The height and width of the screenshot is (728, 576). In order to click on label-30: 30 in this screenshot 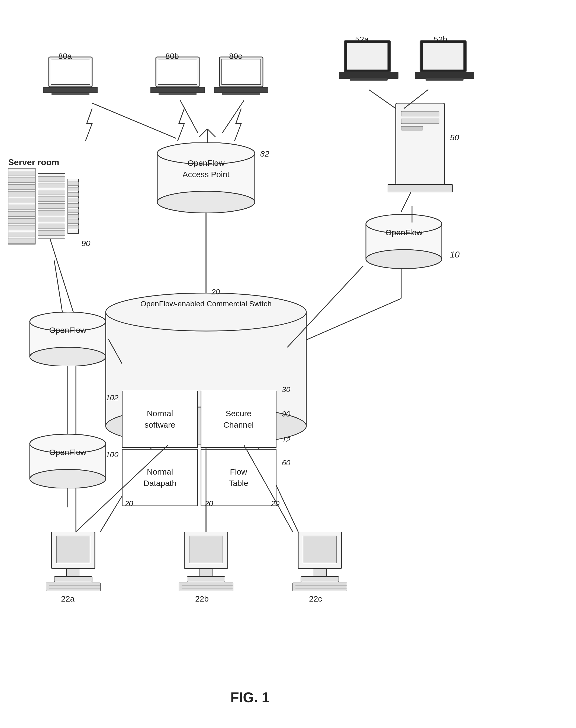, I will do `click(286, 389)`.